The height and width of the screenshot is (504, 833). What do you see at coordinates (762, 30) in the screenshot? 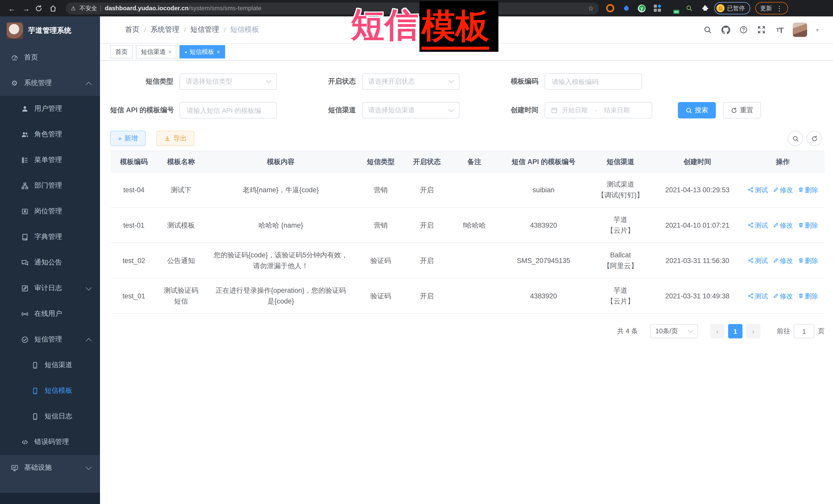
I see `fullscreen-icon` at bounding box center [762, 30].